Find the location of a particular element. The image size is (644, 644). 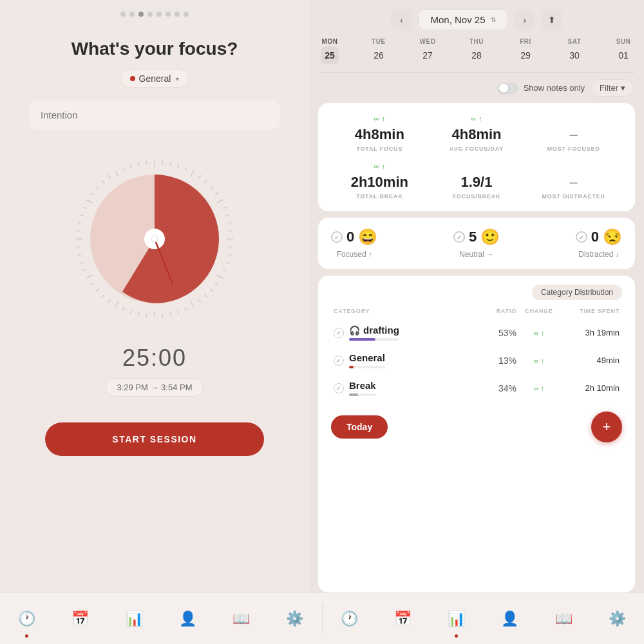

infinity-icon-break: ∞ is located at coordinates (536, 388).